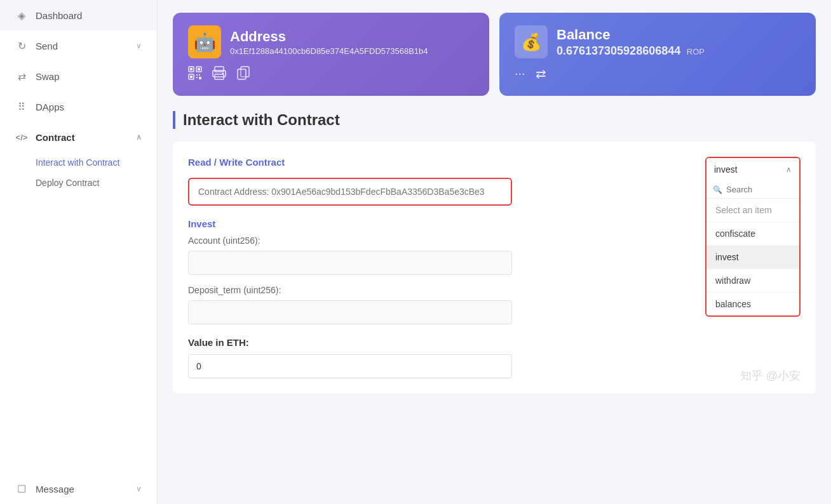 Image resolution: width=831 pixels, height=504 pixels. What do you see at coordinates (22, 76) in the screenshot?
I see `swap-icon: ⇄` at bounding box center [22, 76].